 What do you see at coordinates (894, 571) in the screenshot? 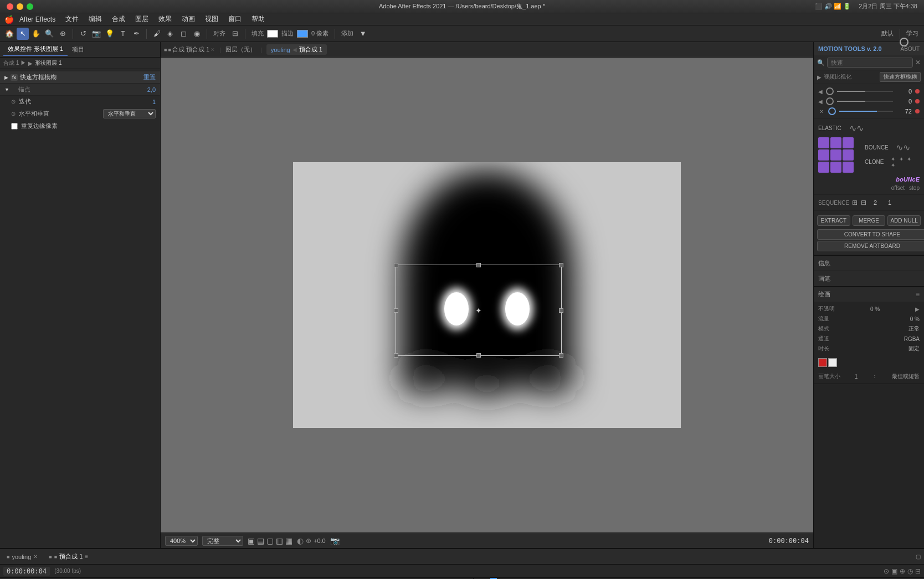
I see `timeline-ctrl-btn2: ▣` at bounding box center [894, 571].